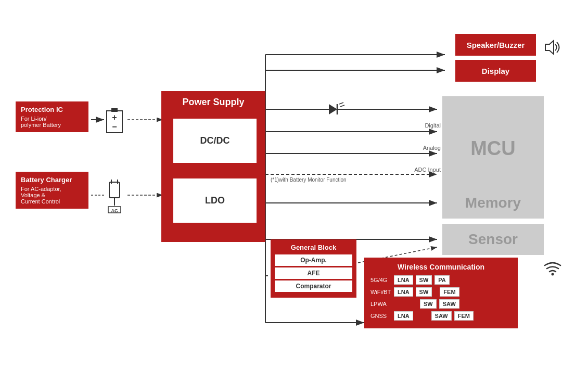 The width and height of the screenshot is (588, 383). Describe the element at coordinates (42, 109) in the screenshot. I see `protection-ic-title: Protection IC` at that location.